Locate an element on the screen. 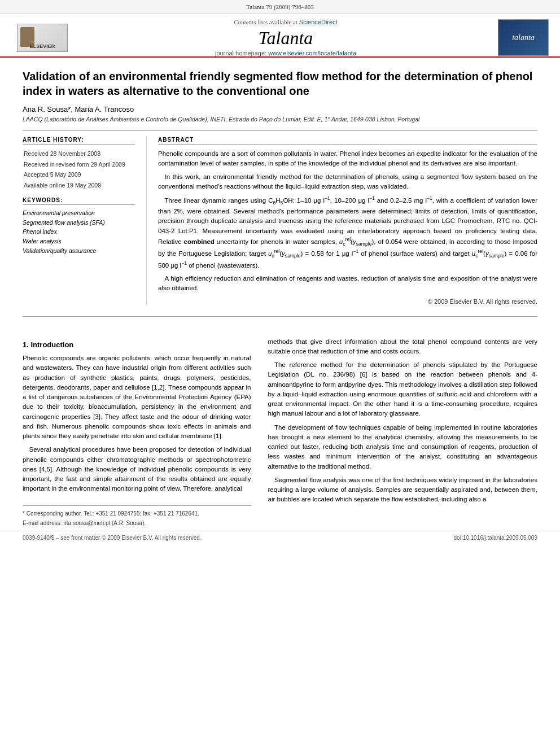  right-para-3: The development of flow techniques capab… is located at coordinates (403, 447).